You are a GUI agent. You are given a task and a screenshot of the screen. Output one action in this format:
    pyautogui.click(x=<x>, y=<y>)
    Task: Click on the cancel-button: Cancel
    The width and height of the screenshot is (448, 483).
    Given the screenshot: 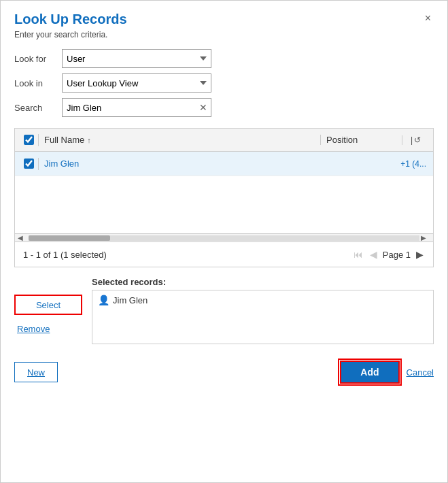 What is the action you would take?
    pyautogui.click(x=420, y=372)
    